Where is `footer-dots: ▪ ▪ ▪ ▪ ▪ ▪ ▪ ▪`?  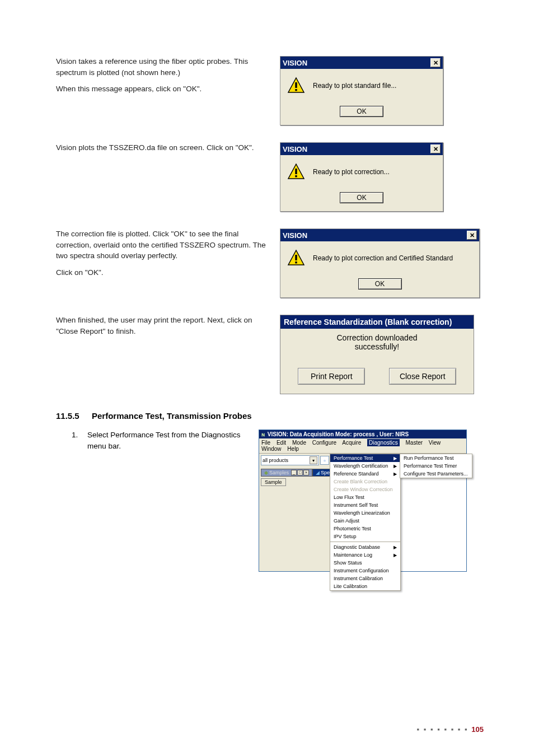
footer-dots: ▪ ▪ ▪ ▪ ▪ ▪ ▪ ▪ is located at coordinates (444, 729).